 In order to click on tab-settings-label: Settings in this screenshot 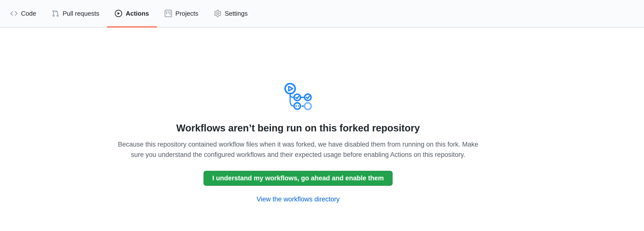, I will do `click(236, 14)`.